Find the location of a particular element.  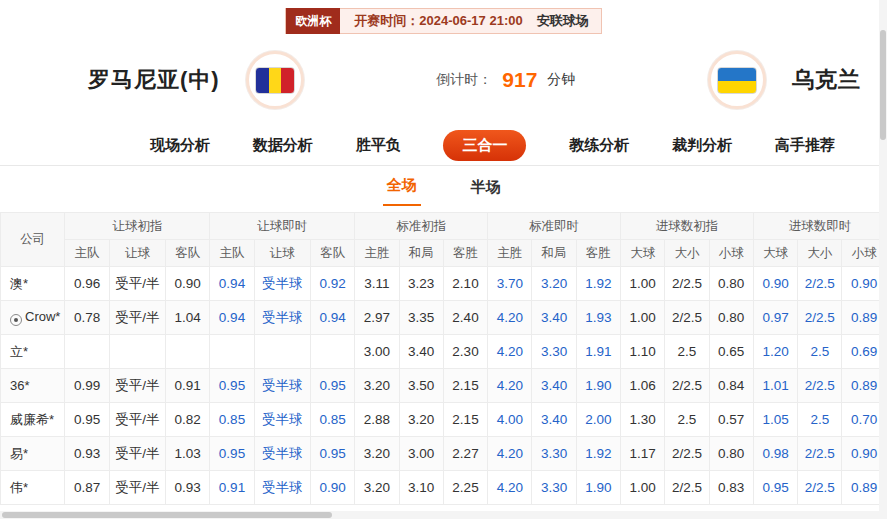

company-cell: 易* is located at coordinates (33, 454).